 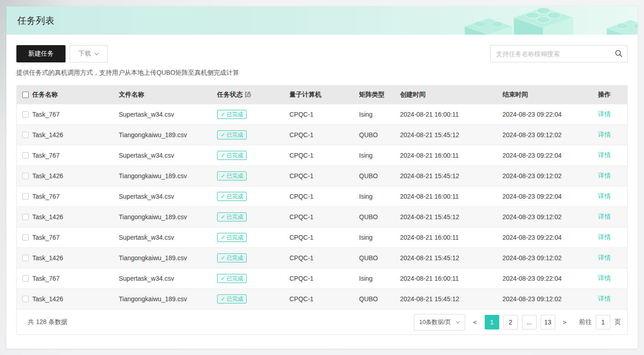 What do you see at coordinates (613, 299) in the screenshot?
I see `action-cell: 详情` at bounding box center [613, 299].